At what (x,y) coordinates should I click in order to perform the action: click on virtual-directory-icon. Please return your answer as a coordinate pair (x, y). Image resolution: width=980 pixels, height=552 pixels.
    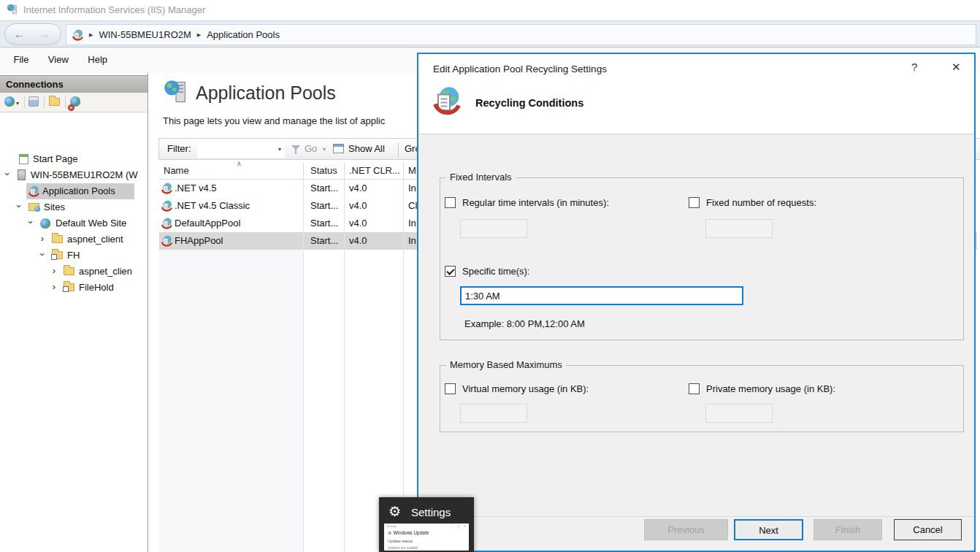
    Looking at the image, I should click on (69, 288).